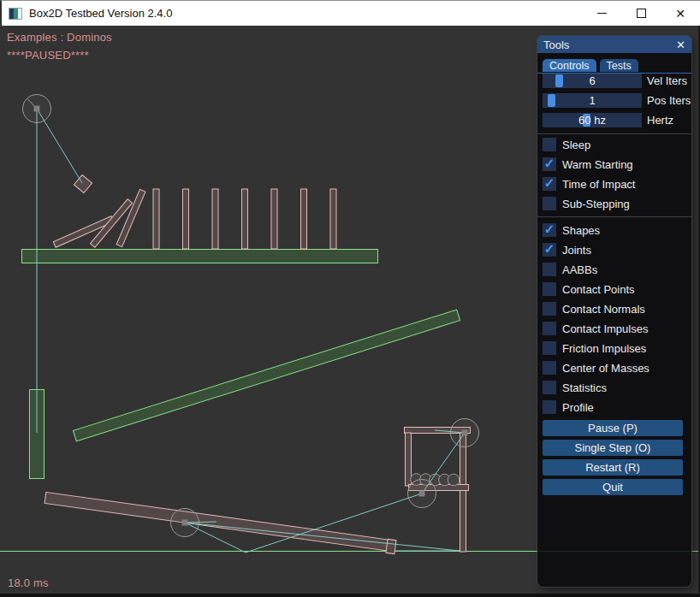  Describe the element at coordinates (580, 270) in the screenshot. I see `checkbox-label: AABBs` at that location.